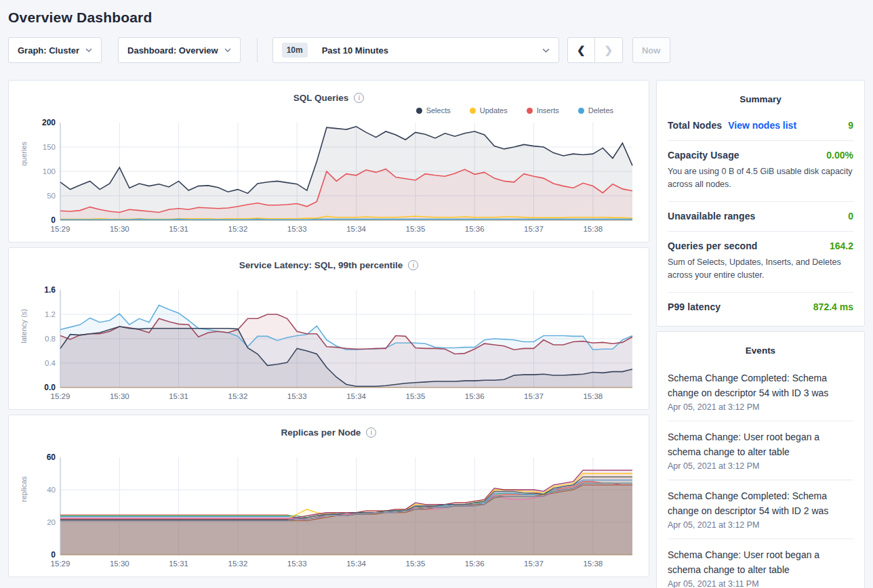 This screenshot has width=873, height=588. What do you see at coordinates (851, 216) in the screenshot?
I see `summary-row-value: 0` at bounding box center [851, 216].